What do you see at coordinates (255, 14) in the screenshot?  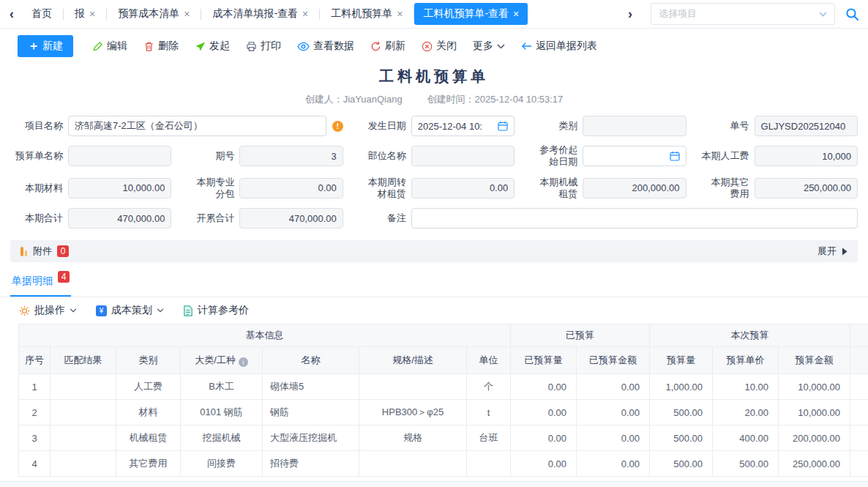 I see `tab-label: 成本清单填报-查看` at bounding box center [255, 14].